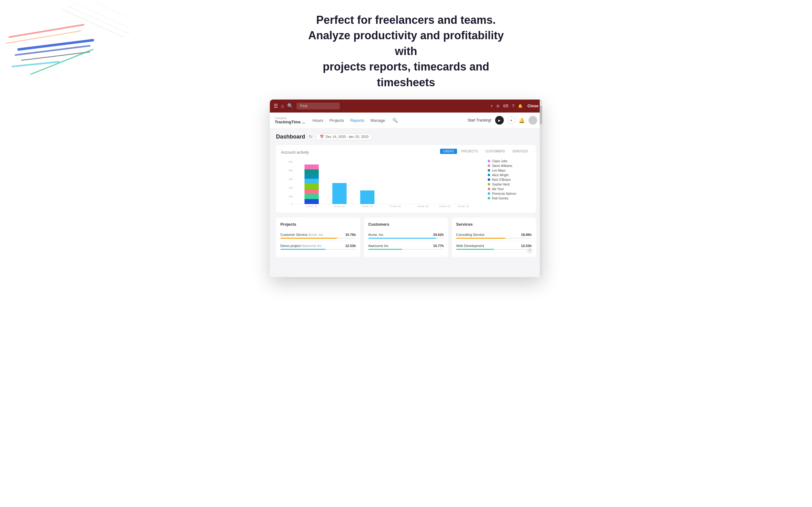 This screenshot has height=507, width=812. What do you see at coordinates (509, 180) in the screenshot?
I see `legend-nick-obriann: Nick O'Briann` at bounding box center [509, 180].